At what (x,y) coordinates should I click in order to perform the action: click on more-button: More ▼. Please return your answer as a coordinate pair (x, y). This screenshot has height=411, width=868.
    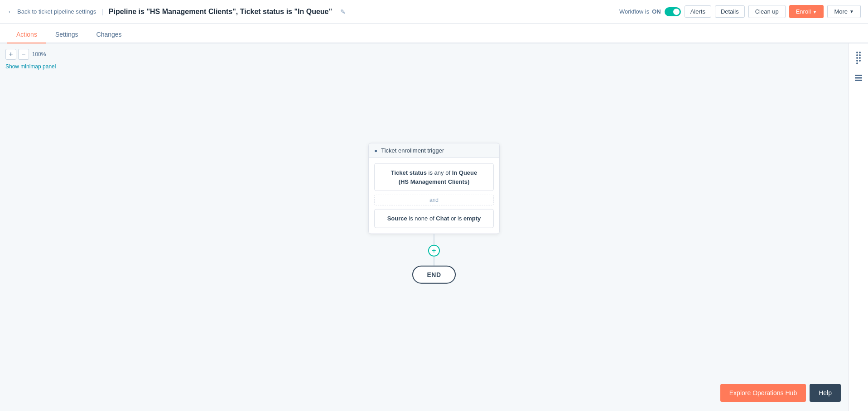
    Looking at the image, I should click on (844, 12).